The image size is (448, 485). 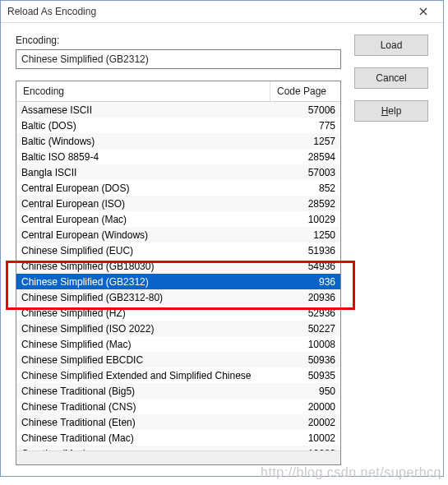 I want to click on codepage-cell: 10008, so click(x=312, y=344).